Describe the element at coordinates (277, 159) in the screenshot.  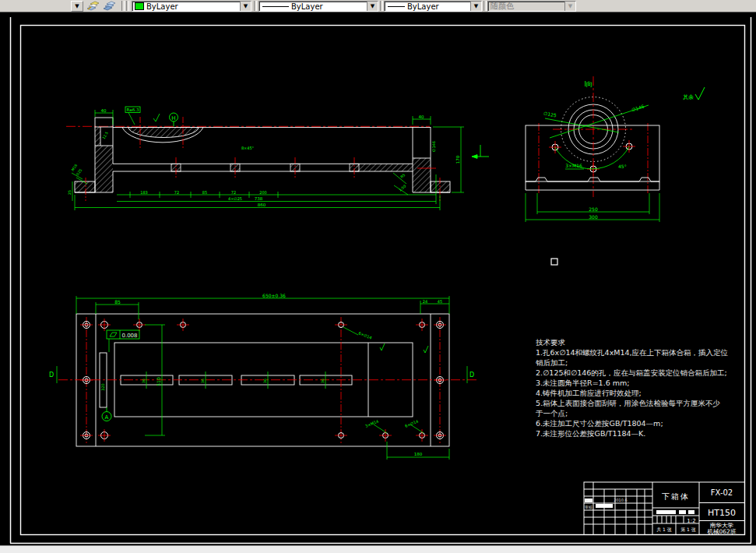
I see `front-section-view: H Ra6.3` at that location.